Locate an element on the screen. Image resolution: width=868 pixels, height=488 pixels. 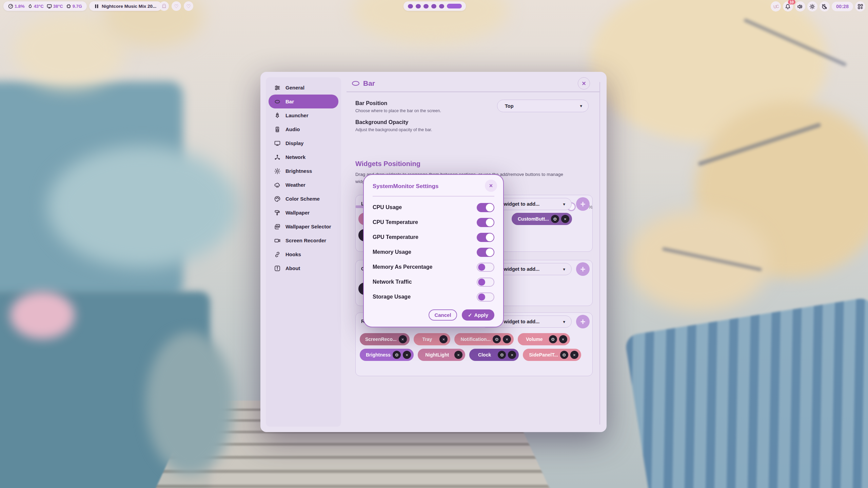
apply-button: ✓ Apply is located at coordinates (478, 315).